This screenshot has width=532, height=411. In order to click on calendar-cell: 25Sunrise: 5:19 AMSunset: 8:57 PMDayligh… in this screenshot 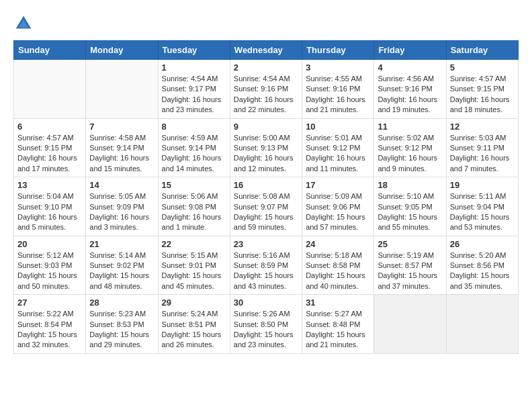, I will do `click(410, 265)`.